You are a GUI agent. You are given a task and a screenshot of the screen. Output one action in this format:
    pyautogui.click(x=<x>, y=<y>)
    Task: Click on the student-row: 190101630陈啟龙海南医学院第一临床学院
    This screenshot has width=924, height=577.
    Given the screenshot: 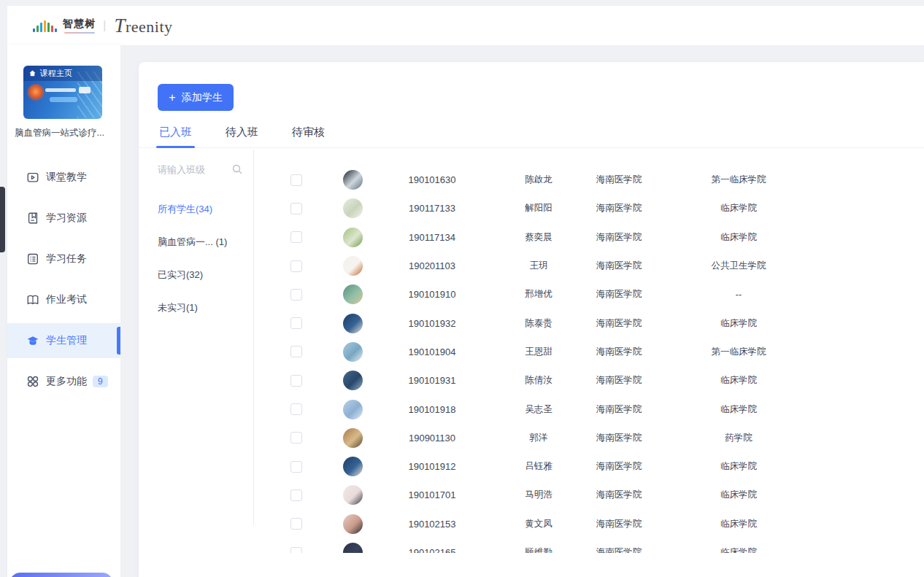 What is the action you would take?
    pyautogui.click(x=589, y=179)
    